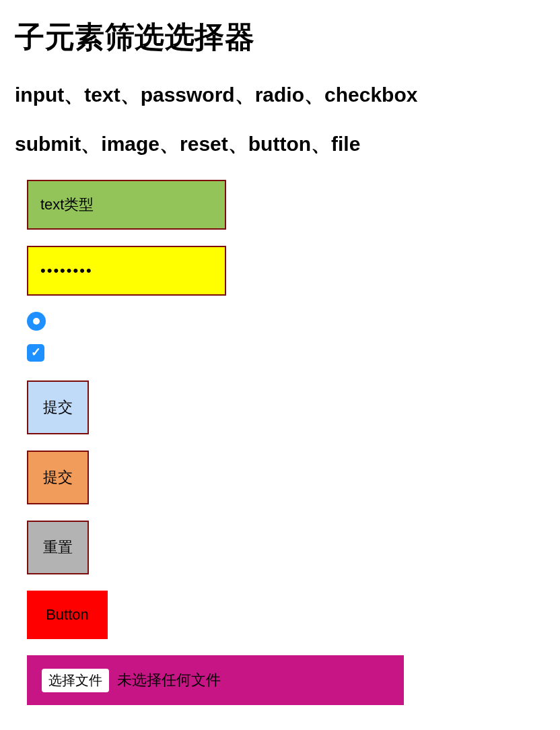  Describe the element at coordinates (75, 680) in the screenshot. I see `file-choose-label: 选择文件` at that location.